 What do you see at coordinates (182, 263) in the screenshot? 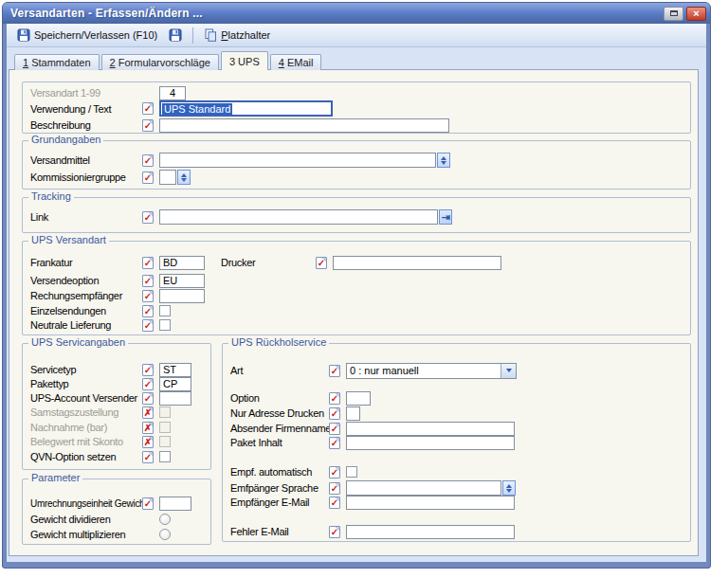
I see `frankatur-field` at bounding box center [182, 263].